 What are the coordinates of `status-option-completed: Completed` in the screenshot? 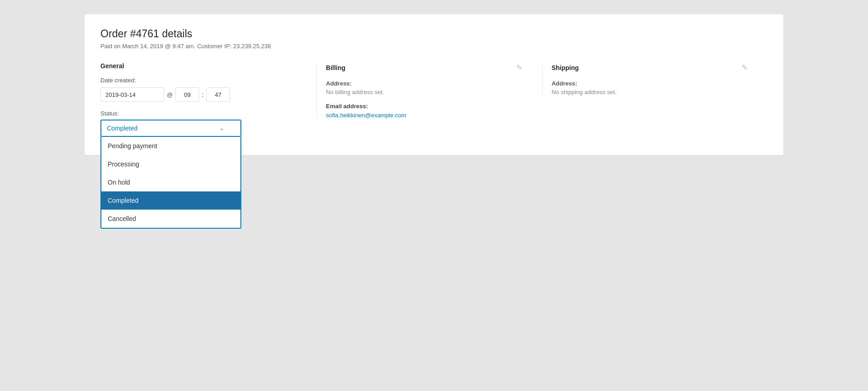 It's located at (171, 201).